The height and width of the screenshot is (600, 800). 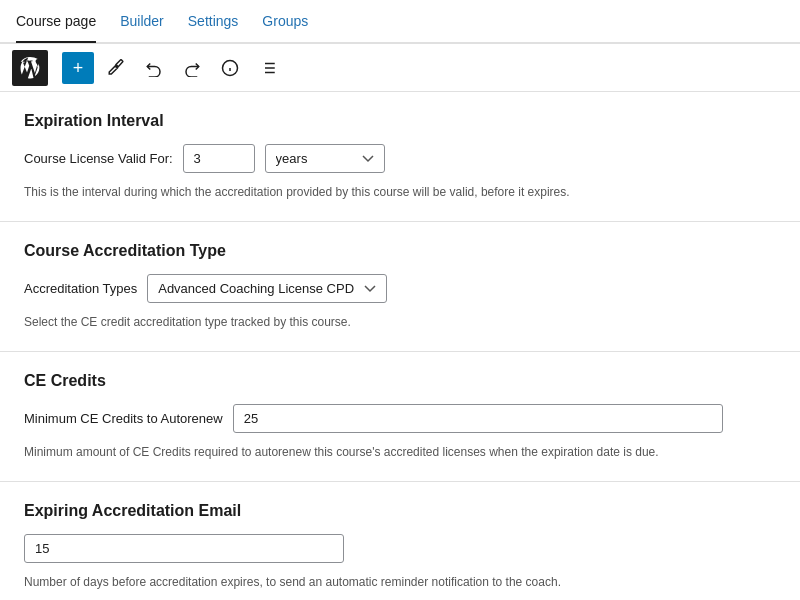 What do you see at coordinates (56, 22) in the screenshot?
I see `nav-course-page: Course page` at bounding box center [56, 22].